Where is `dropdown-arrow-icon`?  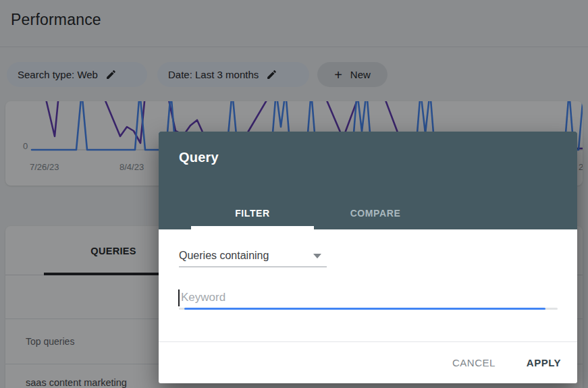 dropdown-arrow-icon is located at coordinates (317, 256).